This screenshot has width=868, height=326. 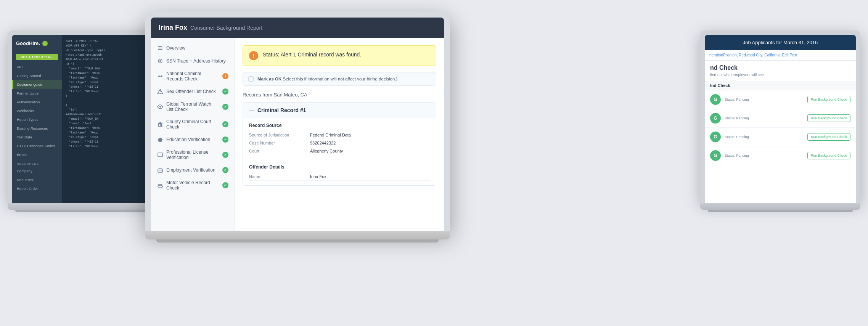 I want to click on left-screen-inner: GoodHire. GET A TEST API K... API Gettin…, so click(x=88, y=119).